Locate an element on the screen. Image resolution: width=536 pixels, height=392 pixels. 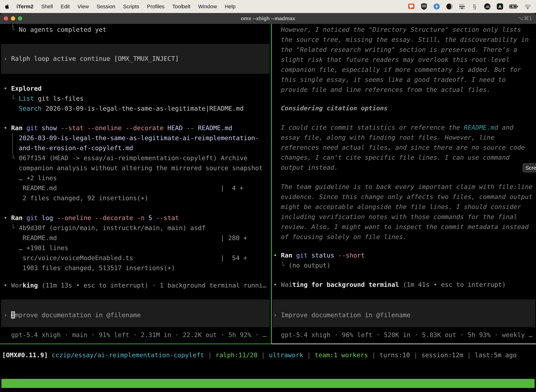
letter-badge-label: A is located at coordinates (500, 7).